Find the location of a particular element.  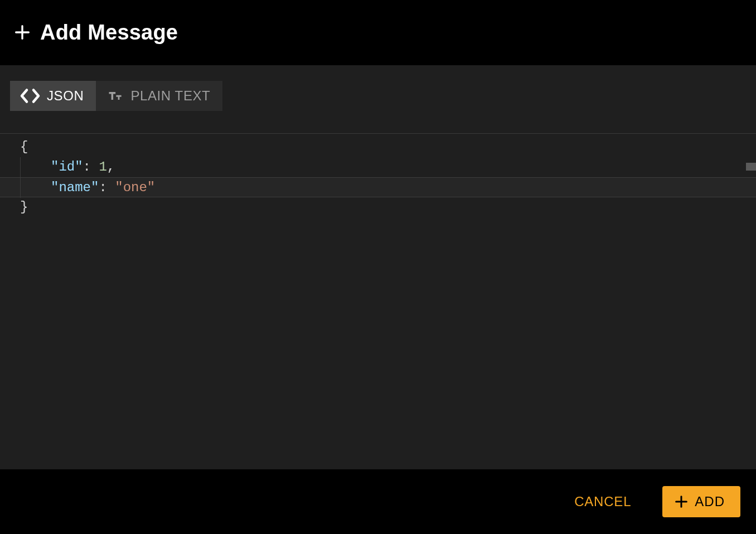

json-val-id: 1 is located at coordinates (103, 167).